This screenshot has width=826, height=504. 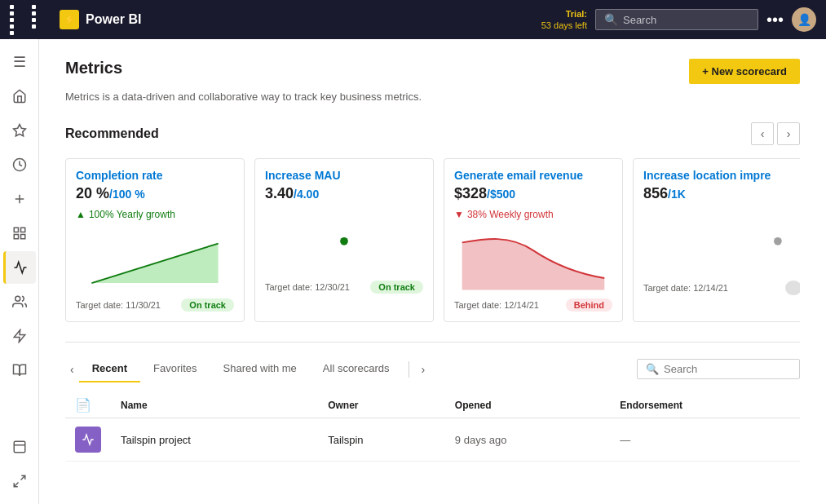 What do you see at coordinates (413, 20) in the screenshot?
I see `top-navigation: ⚡ Power BI Trial: 53 days left 🔍 ••• 👤` at bounding box center [413, 20].